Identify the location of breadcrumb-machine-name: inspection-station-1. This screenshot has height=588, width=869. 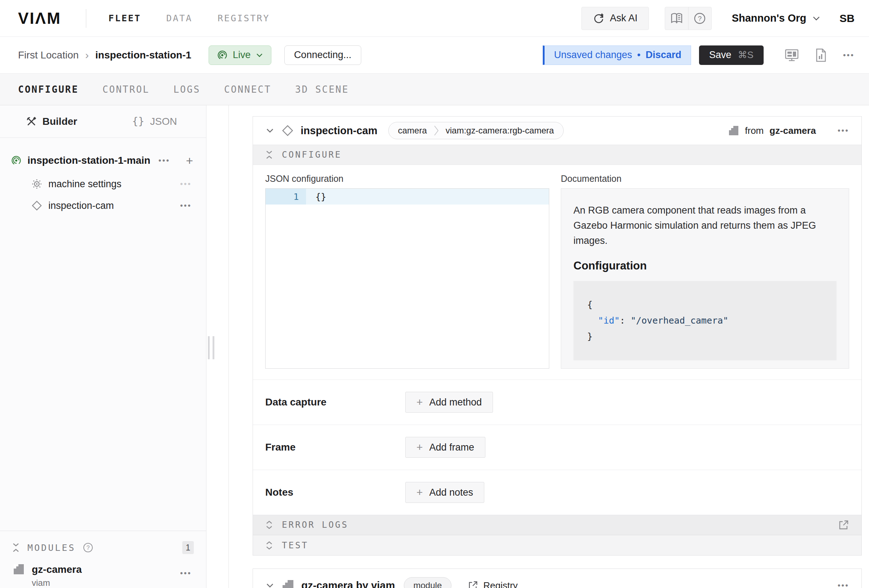
(144, 55).